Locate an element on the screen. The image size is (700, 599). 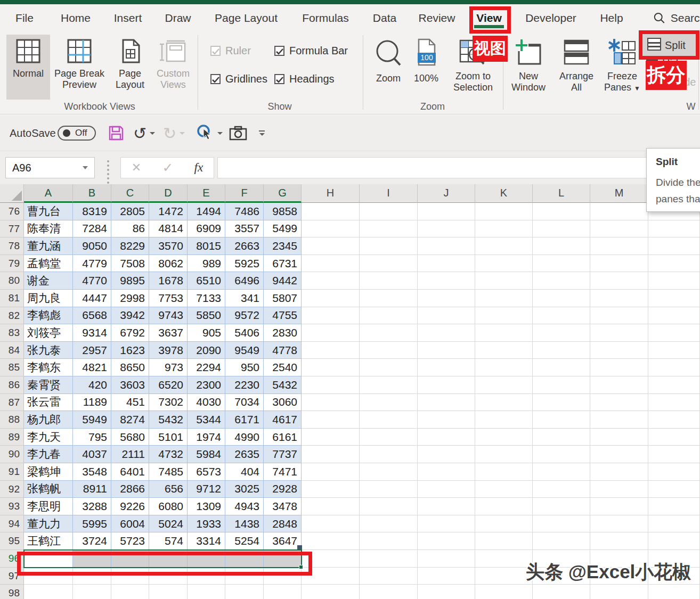
cell-C89: 5680 is located at coordinates (130, 438).